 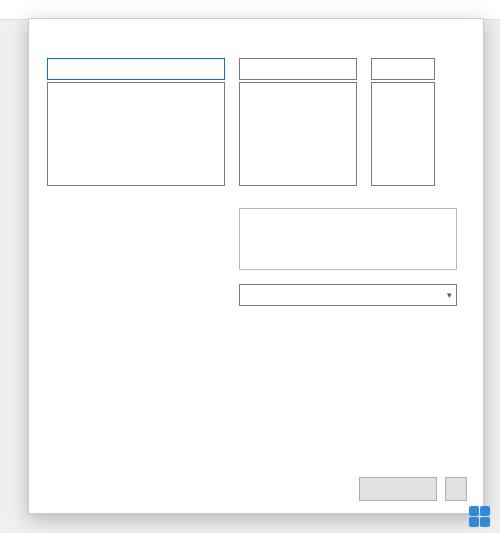 I want to click on font-input, so click(x=136, y=69).